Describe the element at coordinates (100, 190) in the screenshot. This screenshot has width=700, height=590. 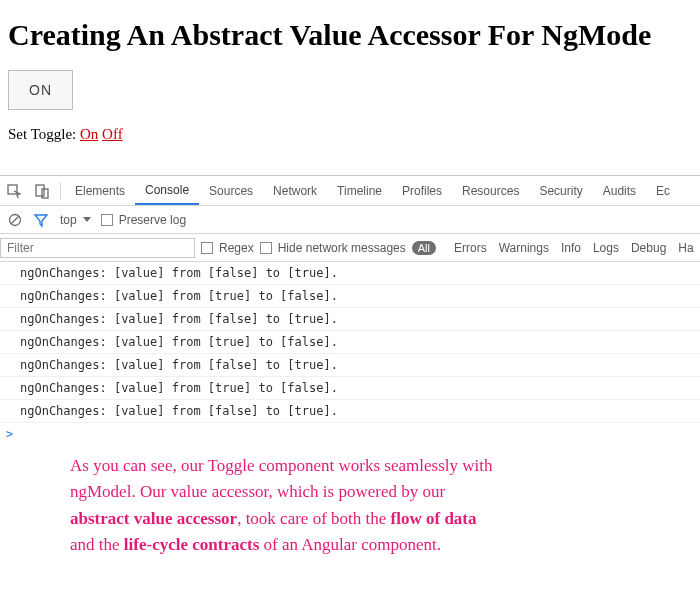
I see `tab-elements: Elements` at that location.